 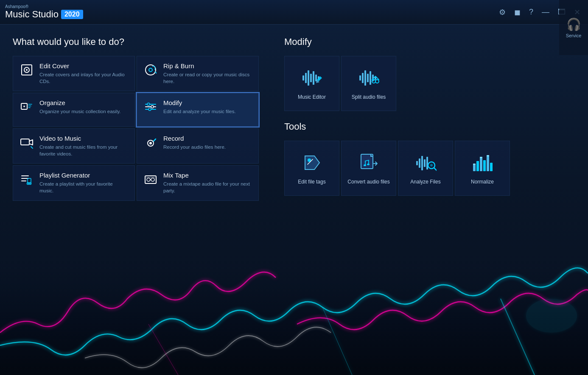 What do you see at coordinates (312, 78) in the screenshot?
I see `music-editor-icon` at bounding box center [312, 78].